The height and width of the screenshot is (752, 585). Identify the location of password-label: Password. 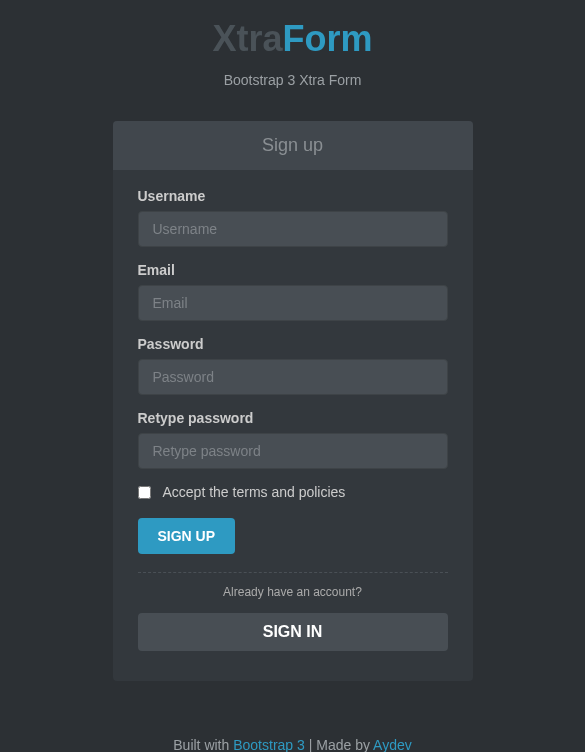
(293, 344).